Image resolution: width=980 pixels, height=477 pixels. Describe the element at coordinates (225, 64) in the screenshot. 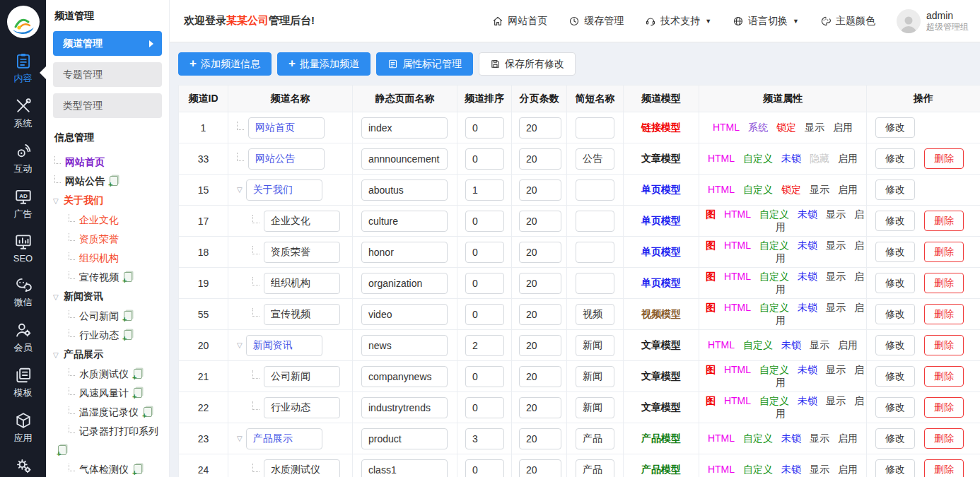

I see `add-channel-info-button: +添加频道信息` at that location.